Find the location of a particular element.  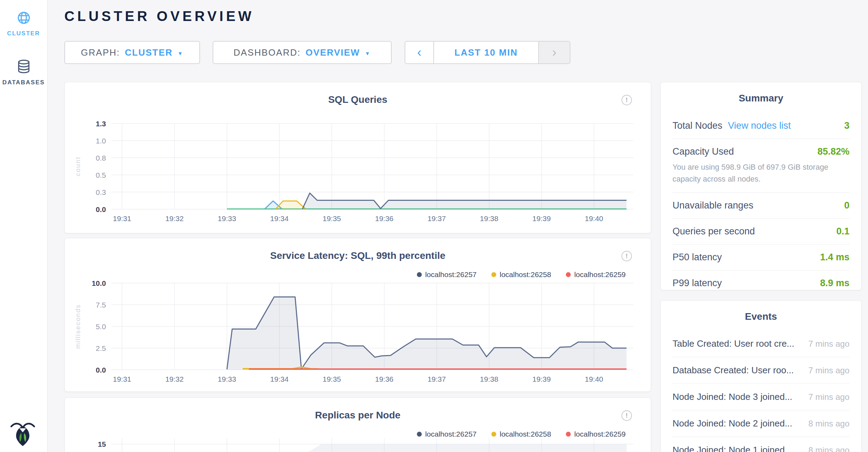

sidebar-item-label: CLUSTER is located at coordinates (24, 34).